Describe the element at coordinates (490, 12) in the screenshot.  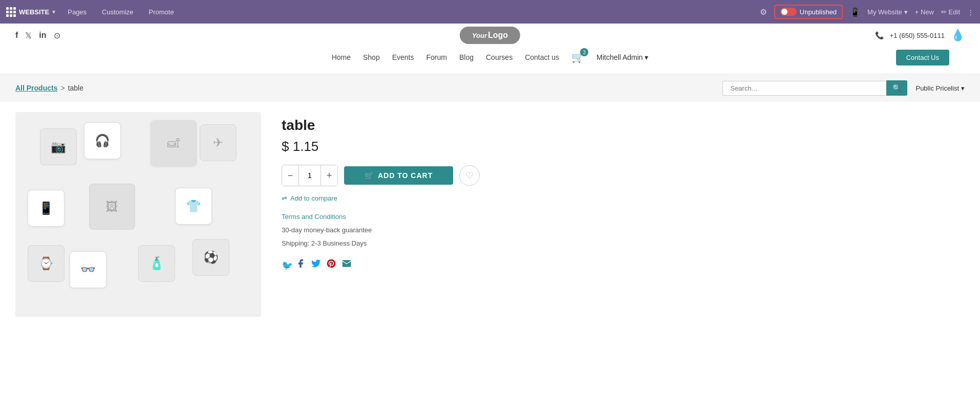
I see `admin-bar: WEBSITE ▾ Pages Customize Promote ⚙ Unpu…` at that location.